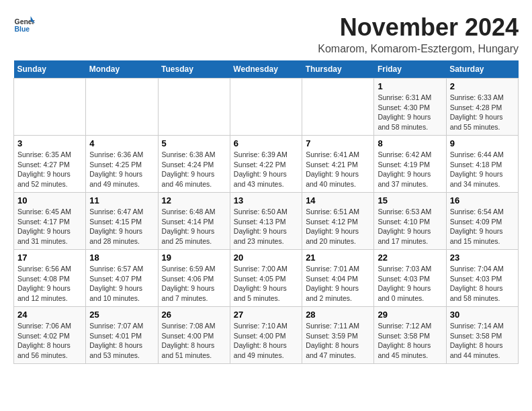  What do you see at coordinates (418, 49) in the screenshot?
I see `subtitle: Komarom, Komarom-Esztergom, Hungary` at bounding box center [418, 49].